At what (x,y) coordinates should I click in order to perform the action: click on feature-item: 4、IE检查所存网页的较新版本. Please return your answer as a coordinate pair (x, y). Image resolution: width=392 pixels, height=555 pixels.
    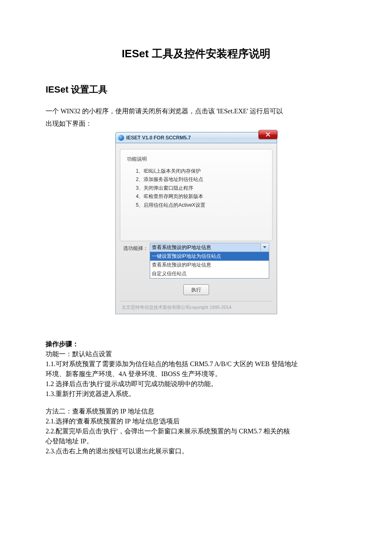
    Looking at the image, I should click on (201, 196).